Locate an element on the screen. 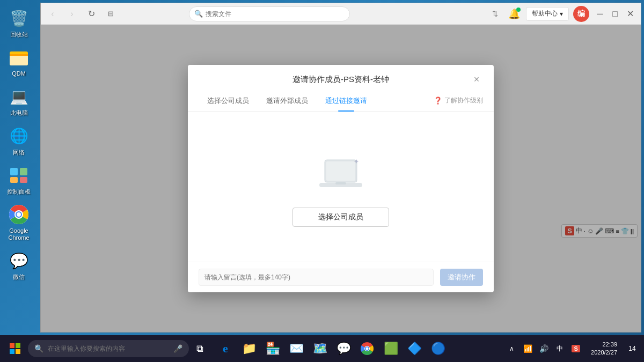 Image resolution: width=644 pixels, height=362 pixels. tray-notification-icon: 14 is located at coordinates (632, 349).